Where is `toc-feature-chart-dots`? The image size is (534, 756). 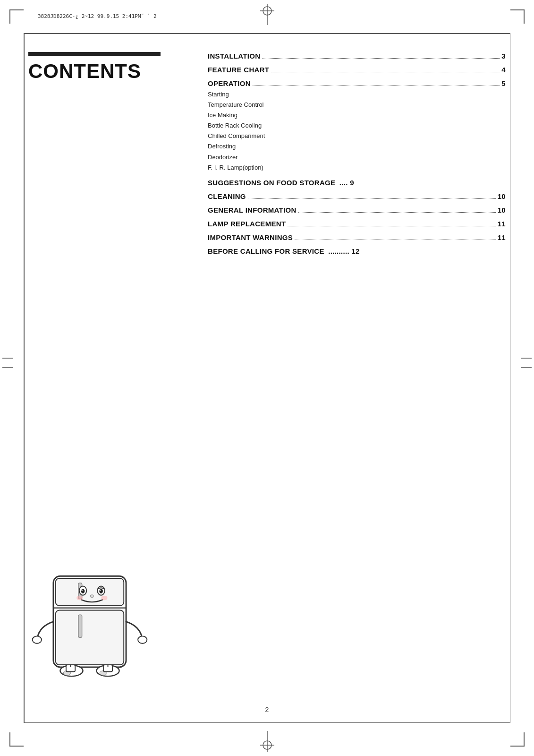
toc-feature-chart-dots is located at coordinates (385, 72).